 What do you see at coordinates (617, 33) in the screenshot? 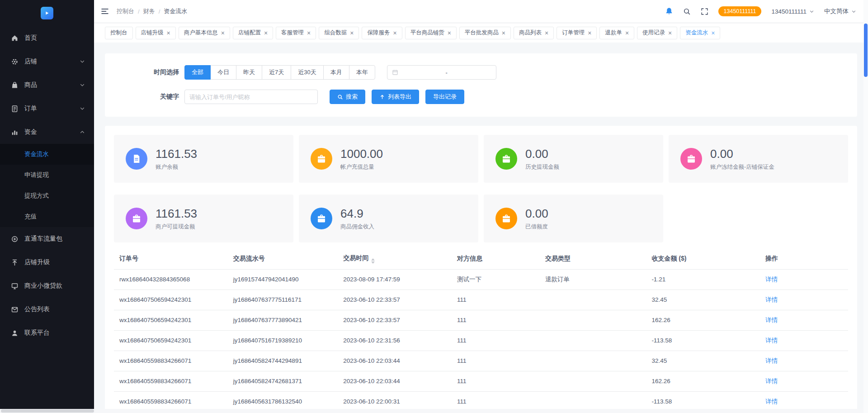
I see `tab-refund-orders: 退款单×` at bounding box center [617, 33].